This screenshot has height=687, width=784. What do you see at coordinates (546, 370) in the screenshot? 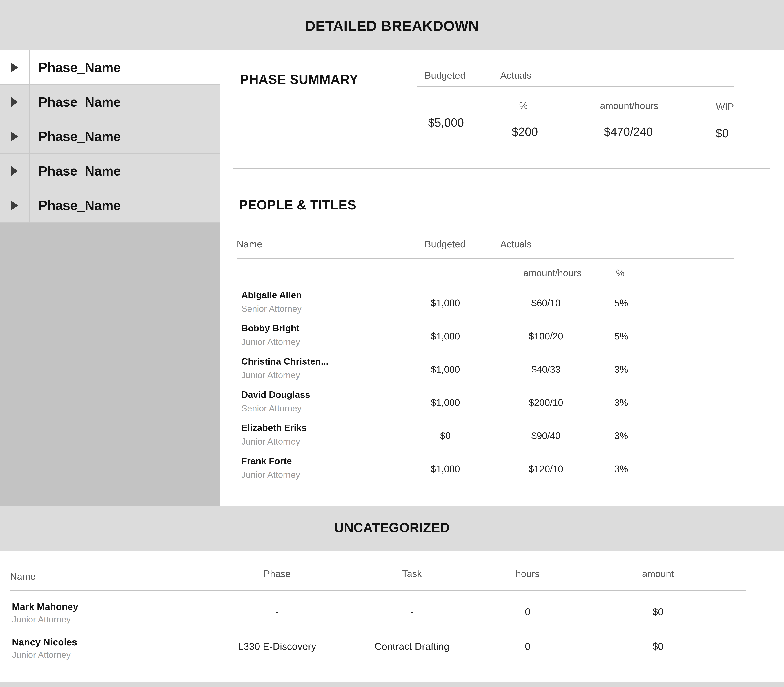
I see `person-amount-hours: $40/33` at bounding box center [546, 370].